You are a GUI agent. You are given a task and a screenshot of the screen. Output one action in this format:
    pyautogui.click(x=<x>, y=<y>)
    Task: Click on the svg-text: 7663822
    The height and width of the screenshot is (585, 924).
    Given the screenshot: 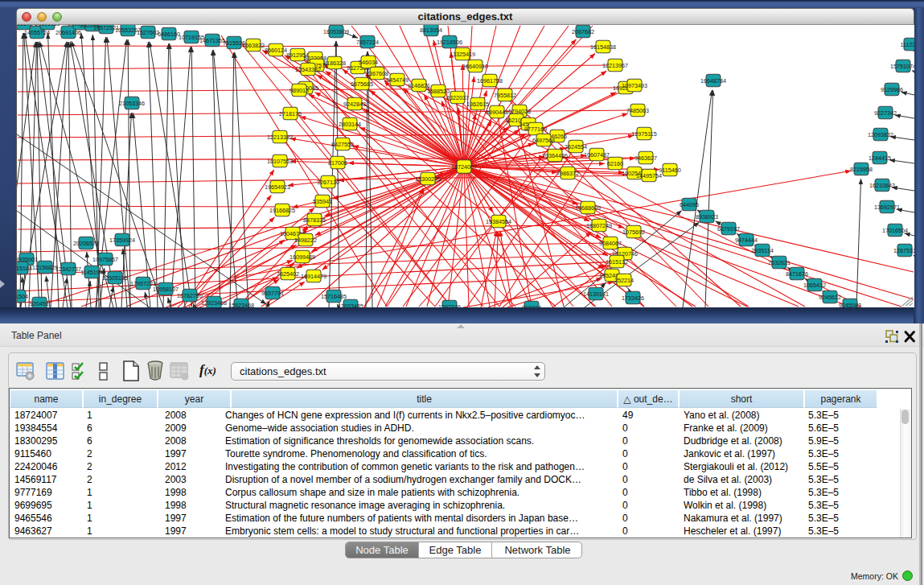 What is the action you would take?
    pyautogui.click(x=253, y=45)
    